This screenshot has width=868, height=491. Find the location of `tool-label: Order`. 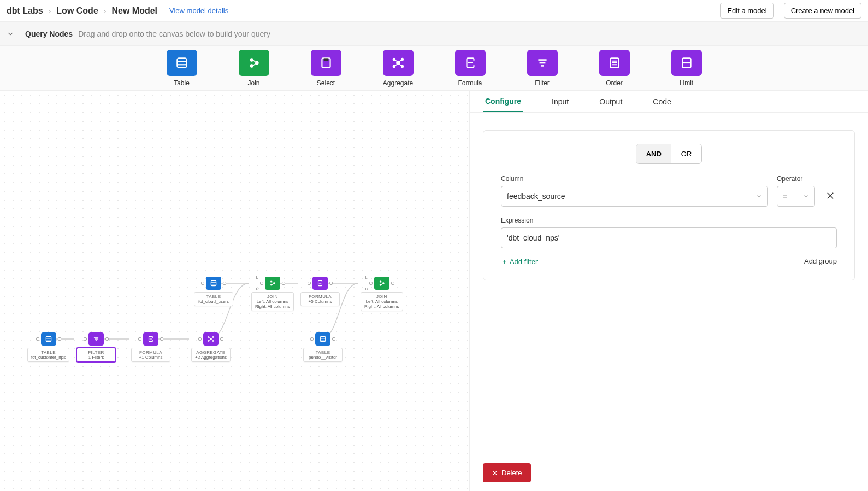

tool-label: Order is located at coordinates (614, 83).